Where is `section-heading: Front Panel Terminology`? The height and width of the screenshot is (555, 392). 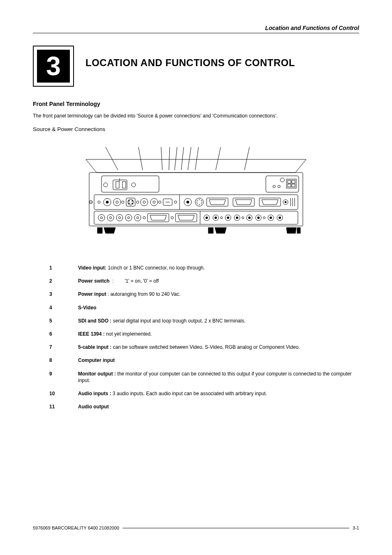 section-heading: Front Panel Terminology is located at coordinates (196, 104).